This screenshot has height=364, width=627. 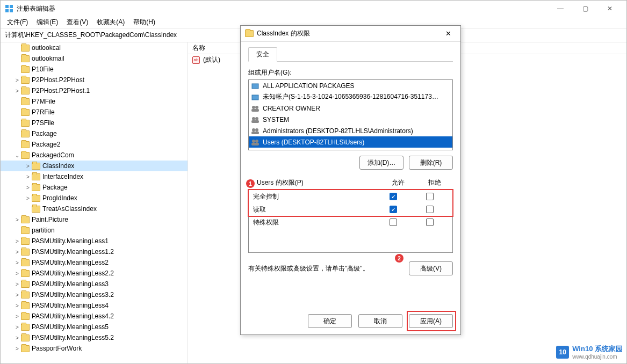 What do you see at coordinates (435, 183) in the screenshot?
I see `column-deny: 拒绝` at bounding box center [435, 183].